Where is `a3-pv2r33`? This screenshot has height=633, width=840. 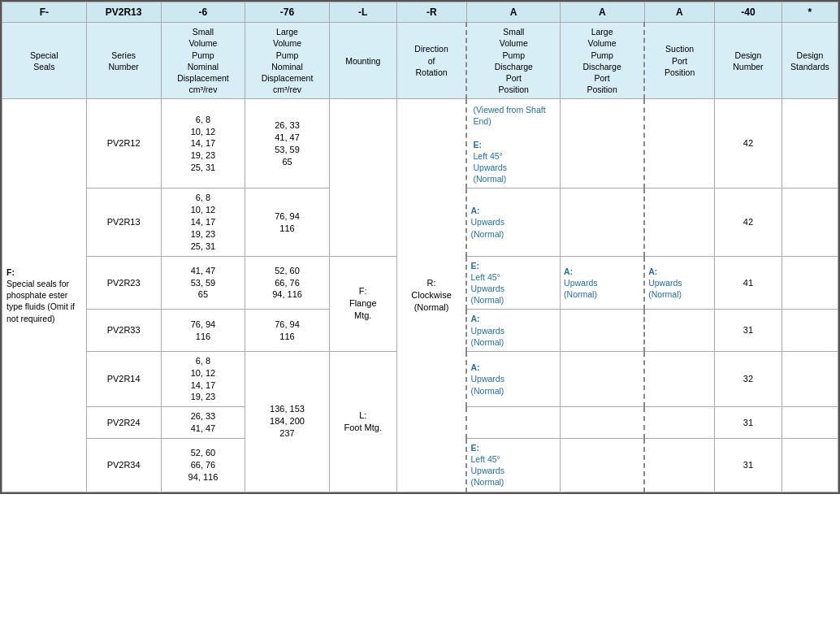 a3-pv2r33 is located at coordinates (679, 331).